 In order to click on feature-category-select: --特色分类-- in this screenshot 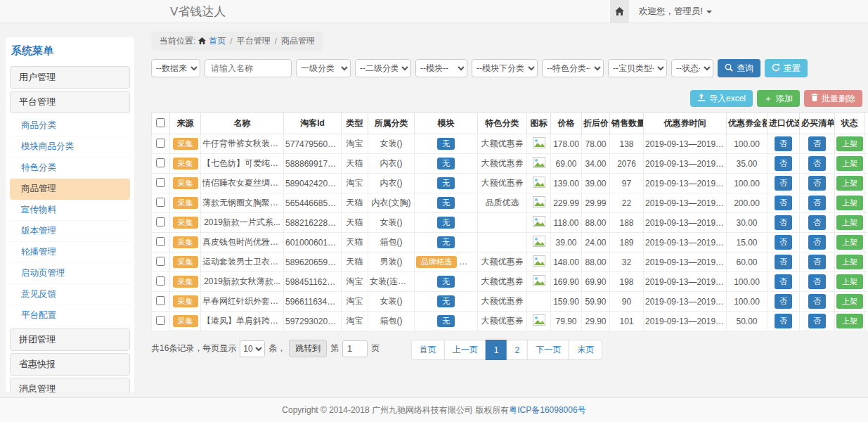, I will do `click(573, 68)`.